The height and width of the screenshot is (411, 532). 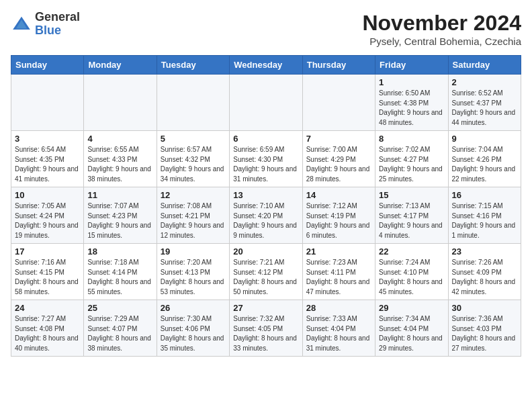 What do you see at coordinates (339, 334) in the screenshot?
I see `day-info: Sunrise: 7:33 AM Sunset: 4:04 PM Dayligh…` at bounding box center [339, 334].